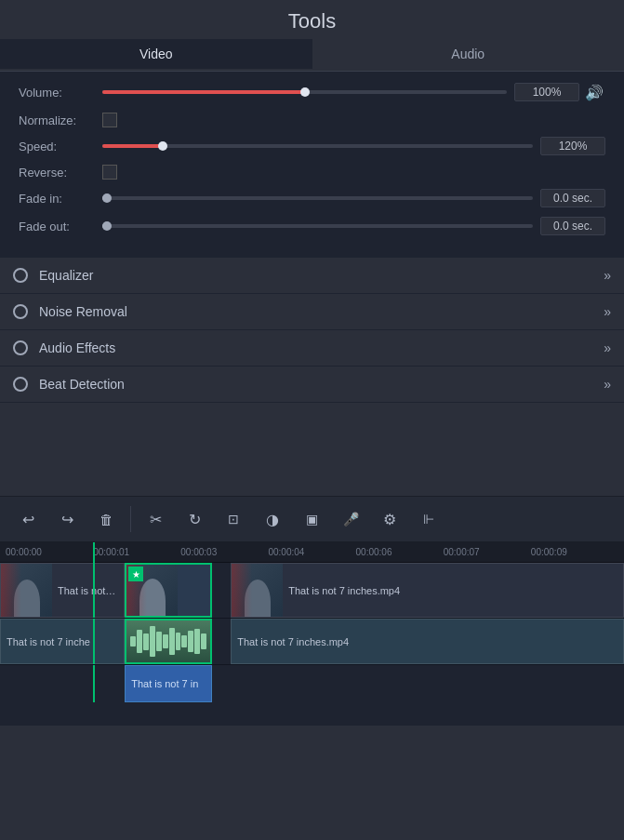 The image size is (624, 840). What do you see at coordinates (547, 92) in the screenshot?
I see `volume-value: 100%` at bounding box center [547, 92].